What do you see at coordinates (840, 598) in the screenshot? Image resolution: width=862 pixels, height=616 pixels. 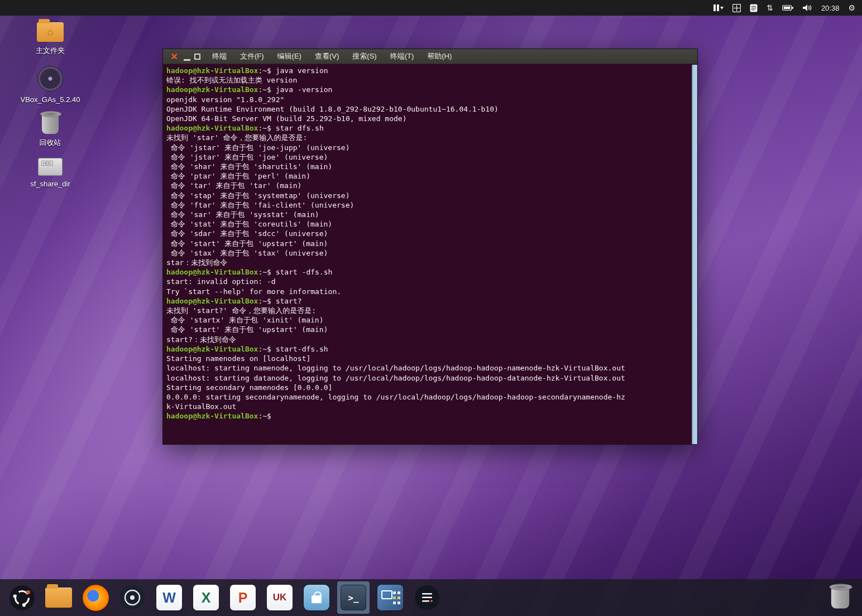 I see `dock-trash-icon` at bounding box center [840, 598].